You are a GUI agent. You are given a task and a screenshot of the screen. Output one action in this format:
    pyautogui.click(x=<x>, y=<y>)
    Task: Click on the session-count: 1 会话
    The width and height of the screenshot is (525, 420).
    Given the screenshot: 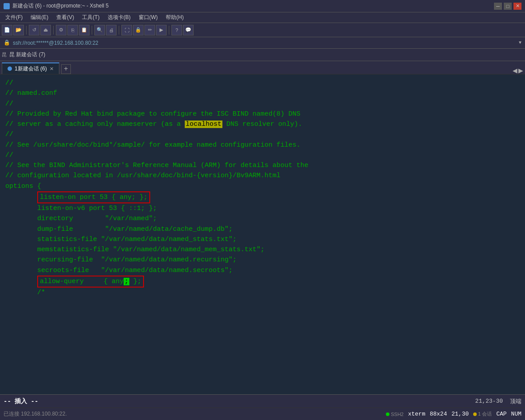 What is the action you would take?
    pyautogui.click(x=482, y=414)
    